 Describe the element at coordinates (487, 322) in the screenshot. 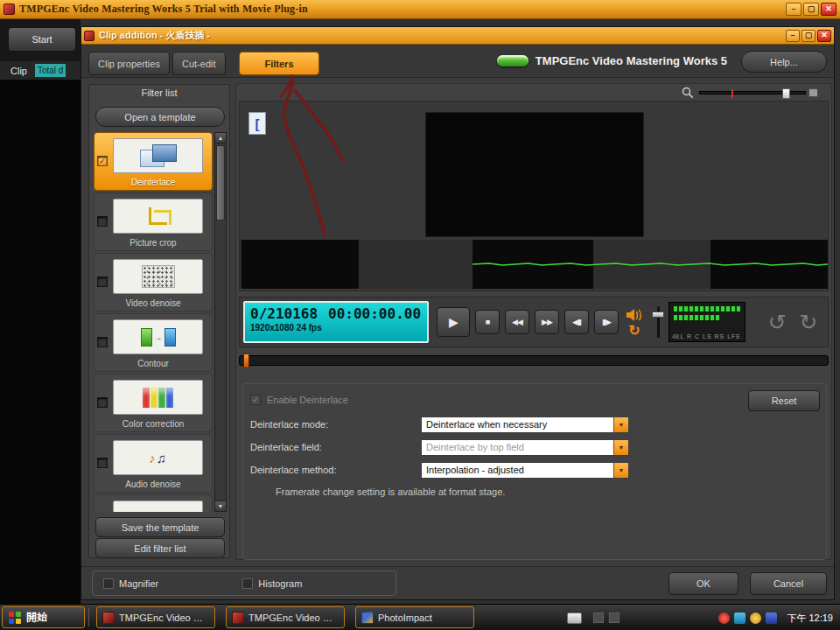

I see `stop-button: ■` at that location.